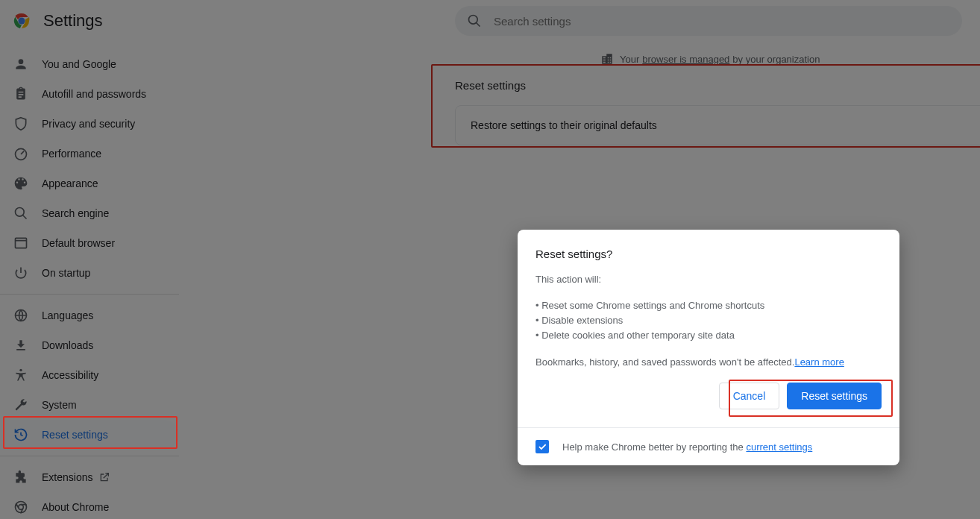  I want to click on footer-text: Help make Chrome better by reporting the…, so click(688, 447).